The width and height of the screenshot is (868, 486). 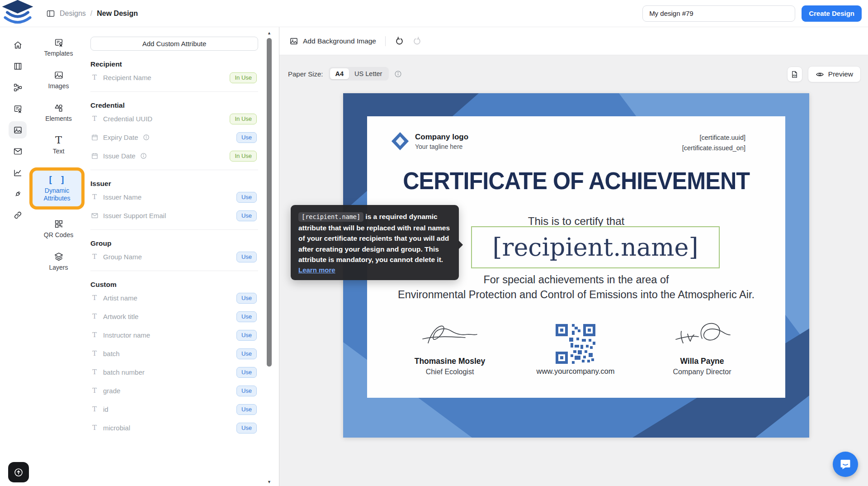 What do you see at coordinates (175, 354) in the screenshot?
I see `attribute-row-batch: T batch Use` at bounding box center [175, 354].